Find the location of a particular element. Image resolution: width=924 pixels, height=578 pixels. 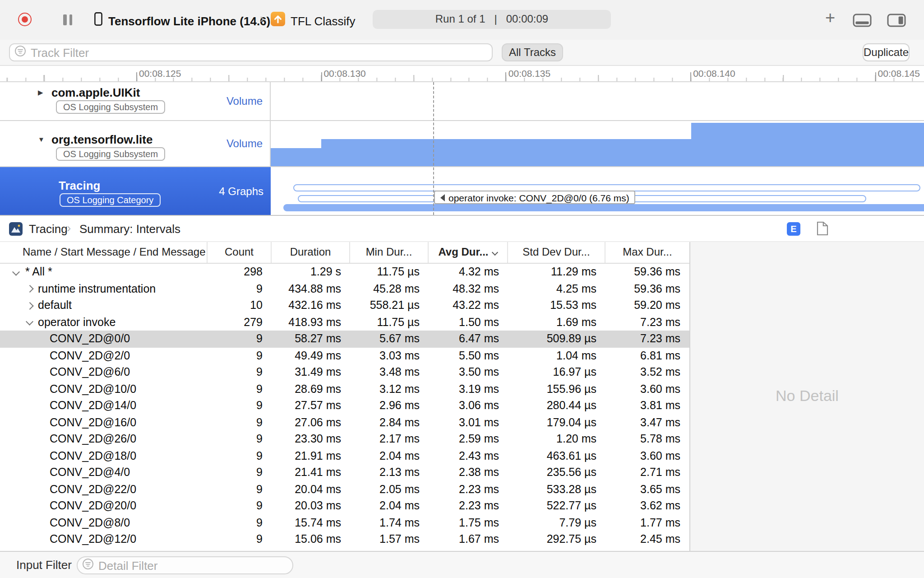

track-badge: OS Logging Category is located at coordinates (110, 200).